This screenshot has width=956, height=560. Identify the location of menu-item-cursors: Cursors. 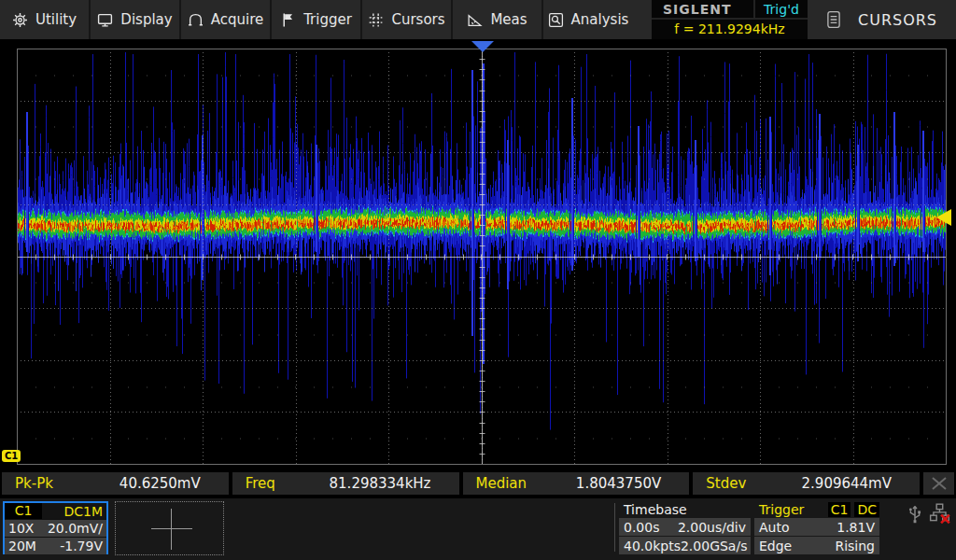
(407, 20).